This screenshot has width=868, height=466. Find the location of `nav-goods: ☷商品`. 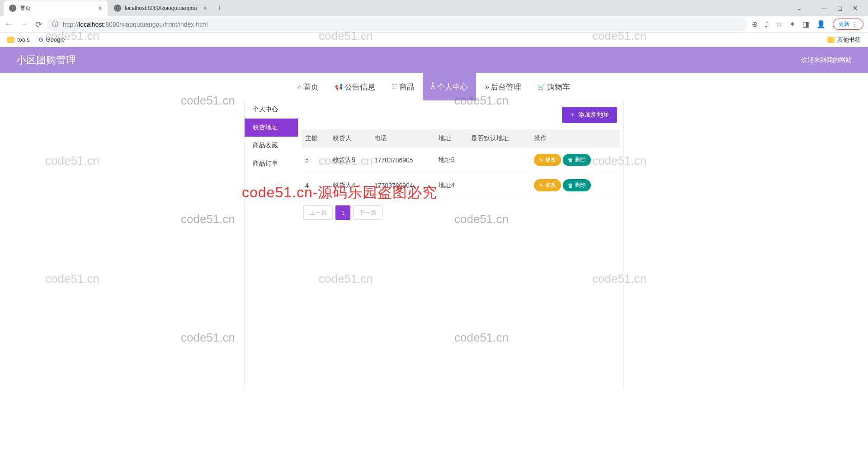

nav-goods: ☷商品 is located at coordinates (403, 87).